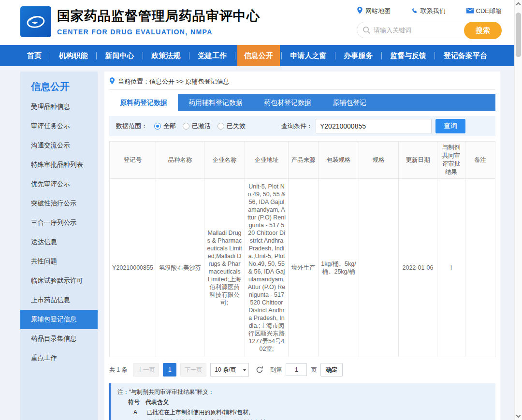 The width and height of the screenshot is (522, 420). What do you see at coordinates (59, 358) in the screenshot?
I see `sidebar-item-key-work: 重点工作` at bounding box center [59, 358].